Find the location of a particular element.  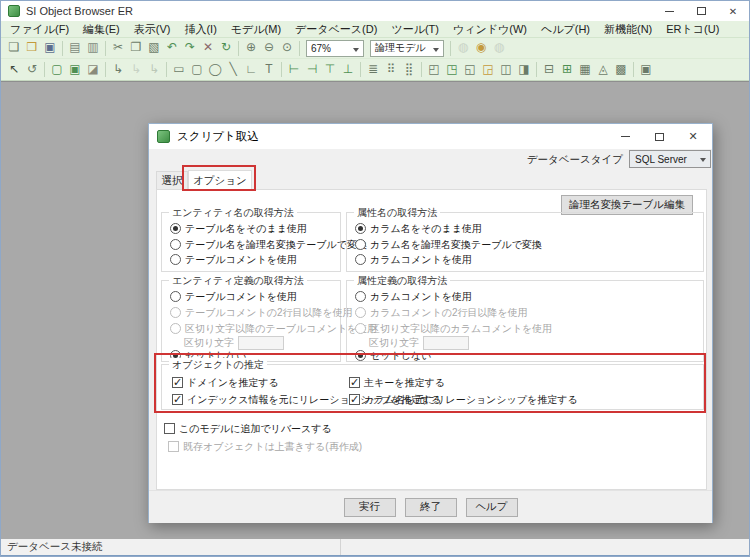

checkbox-label: このモデルに追加でリバースする is located at coordinates (256, 429).